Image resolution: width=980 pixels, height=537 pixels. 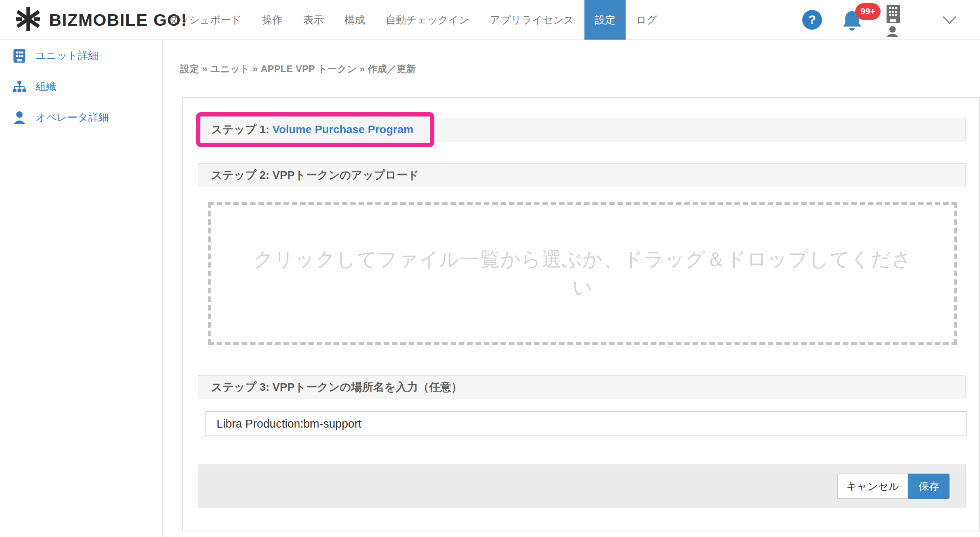 I want to click on sidebar-item-label: 組織, so click(x=46, y=86).